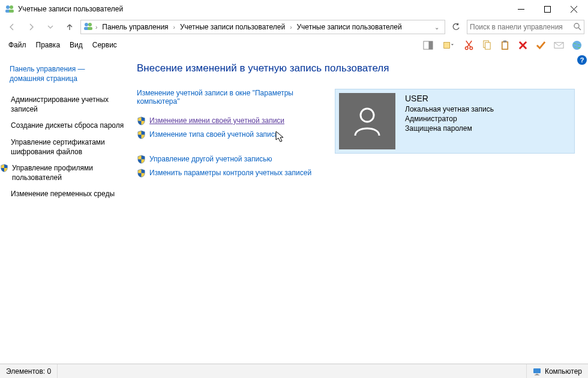 The height and width of the screenshot is (378, 588). Describe the element at coordinates (449, 109) in the screenshot. I see `user-account-type: Локальная учетная запись` at that location.